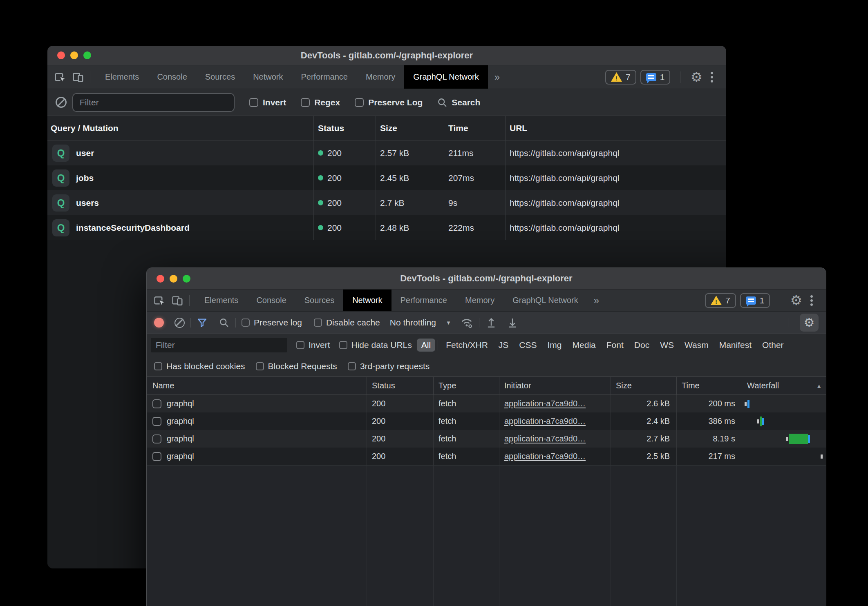  What do you see at coordinates (320, 102) in the screenshot?
I see `regex-checkbox-group: Regex` at bounding box center [320, 102].